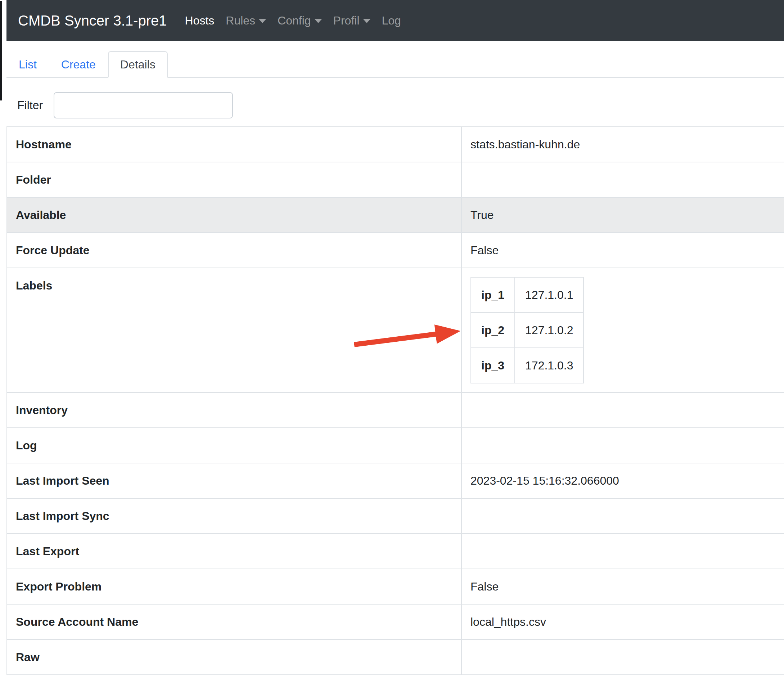 The image size is (784, 687). What do you see at coordinates (623, 481) in the screenshot?
I see `row-value: 2023-02-15 15:16:32.066000` at bounding box center [623, 481].